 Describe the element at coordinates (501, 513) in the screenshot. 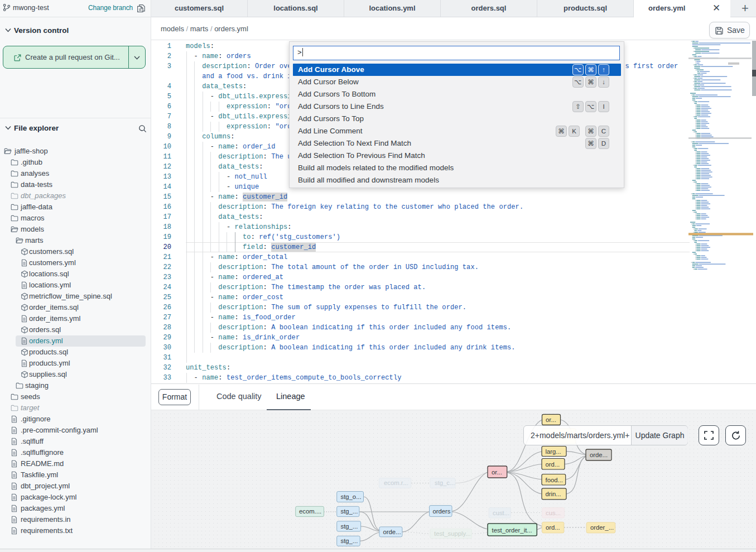

I see `svg-text: cust...` at that location.